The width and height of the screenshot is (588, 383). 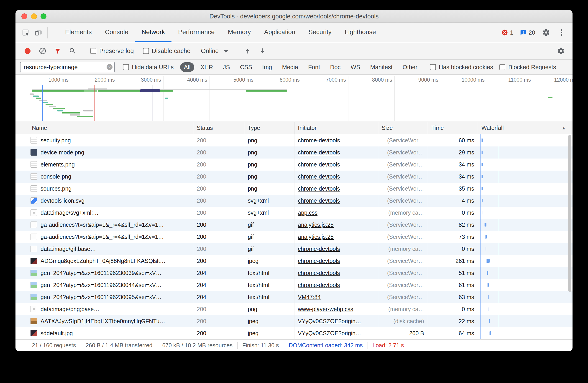 What do you see at coordinates (294, 16) in the screenshot?
I see `window-titlebar: DevTools - developers.google.com/web/too…` at bounding box center [294, 16].